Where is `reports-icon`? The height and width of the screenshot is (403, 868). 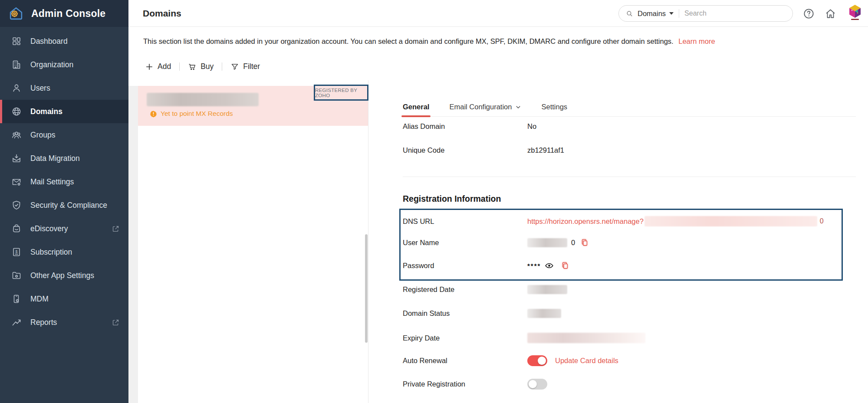 reports-icon is located at coordinates (16, 322).